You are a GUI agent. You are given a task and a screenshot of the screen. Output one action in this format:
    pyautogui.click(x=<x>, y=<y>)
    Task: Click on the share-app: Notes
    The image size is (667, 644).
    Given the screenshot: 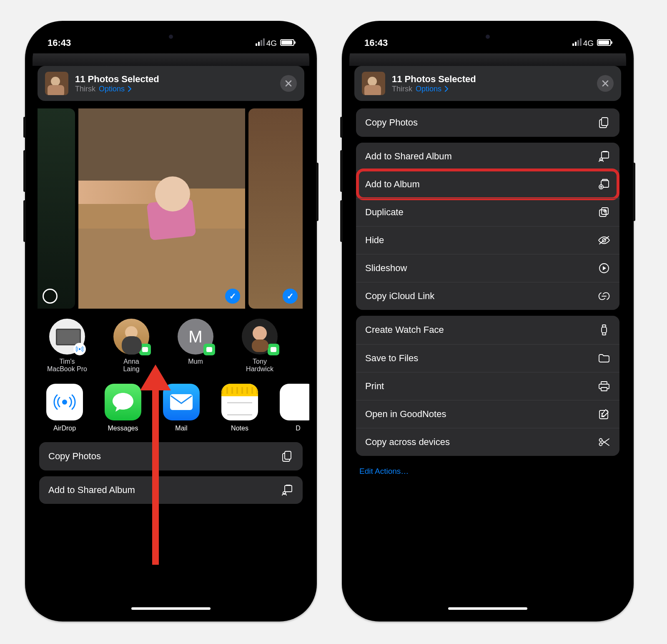 What is the action you would take?
    pyautogui.click(x=240, y=408)
    